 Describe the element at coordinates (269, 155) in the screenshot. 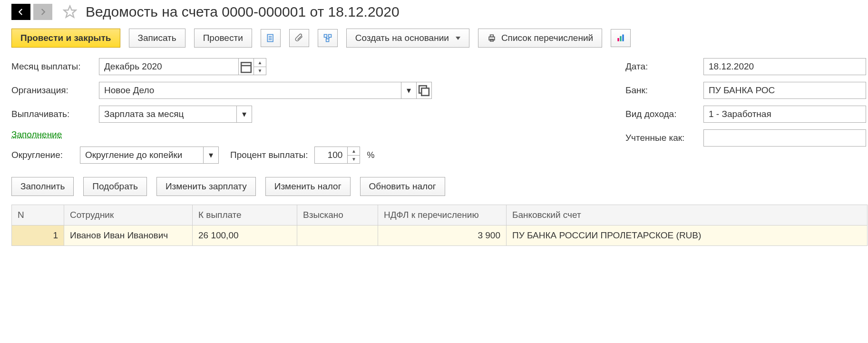

I see `percent-label: Процент выплаты:` at that location.